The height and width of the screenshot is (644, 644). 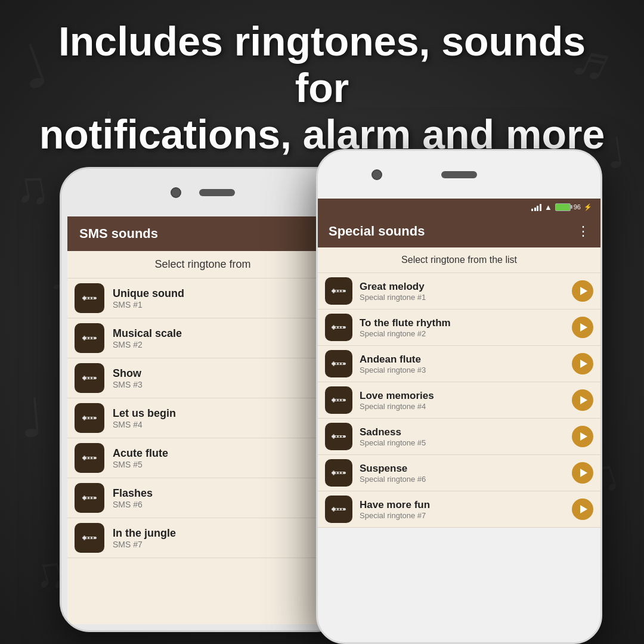 I want to click on signal-icon, so click(x=537, y=207).